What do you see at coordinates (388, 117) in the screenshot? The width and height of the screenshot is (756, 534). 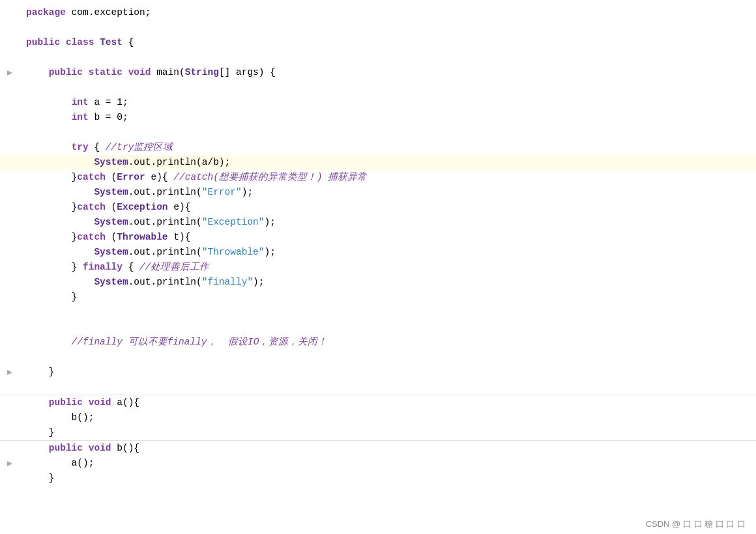 I see `line-code: int b = 0;` at bounding box center [388, 117].